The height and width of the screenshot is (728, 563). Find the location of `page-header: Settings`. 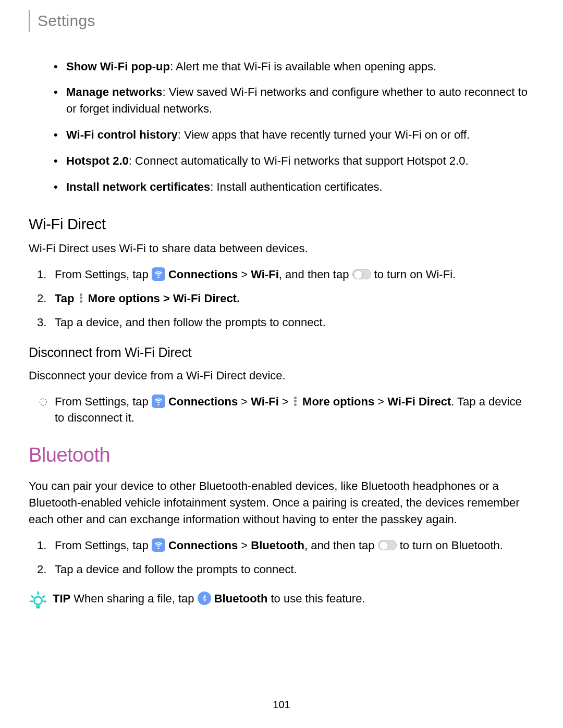

page-header: Settings is located at coordinates (282, 16).